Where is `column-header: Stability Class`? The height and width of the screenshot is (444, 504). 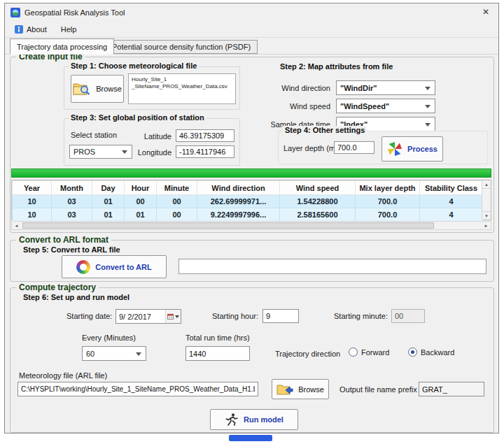 column-header: Stability Class is located at coordinates (451, 188).